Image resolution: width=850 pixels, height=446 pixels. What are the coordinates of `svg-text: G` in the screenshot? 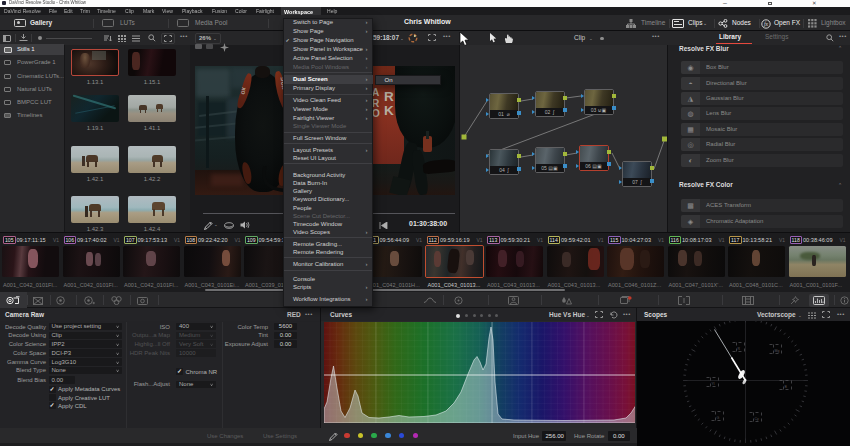 It's located at (718, 418).